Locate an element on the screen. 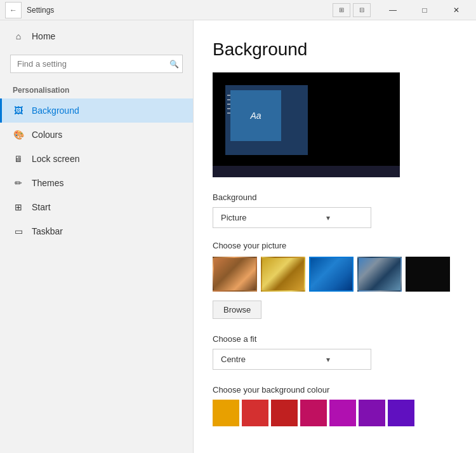 The width and height of the screenshot is (476, 453). choose-fit-label: Choose a fit is located at coordinates (335, 339).